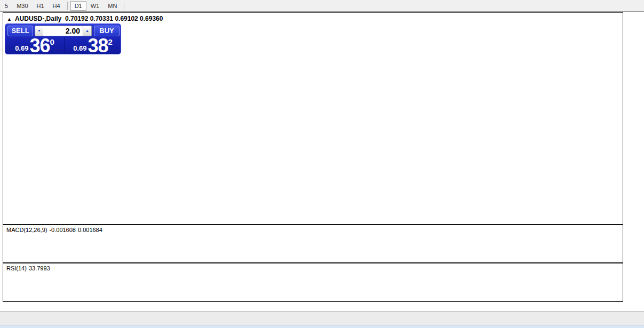 The height and width of the screenshot is (328, 644). What do you see at coordinates (52, 42) in the screenshot?
I see `sell-price-sup: 0` at bounding box center [52, 42].